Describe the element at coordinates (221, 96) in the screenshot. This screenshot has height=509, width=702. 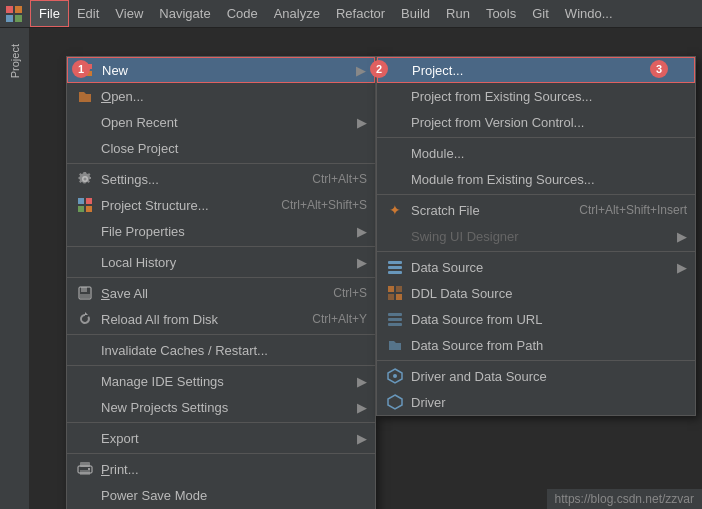
I see `menu-item-open: Open...` at that location.